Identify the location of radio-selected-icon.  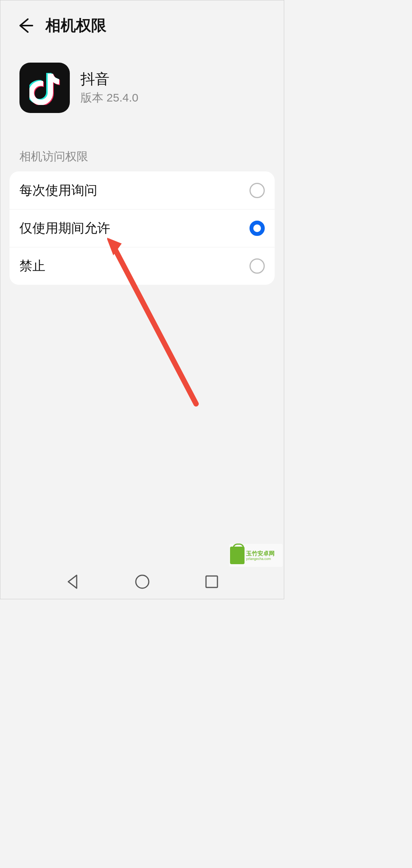
(257, 228).